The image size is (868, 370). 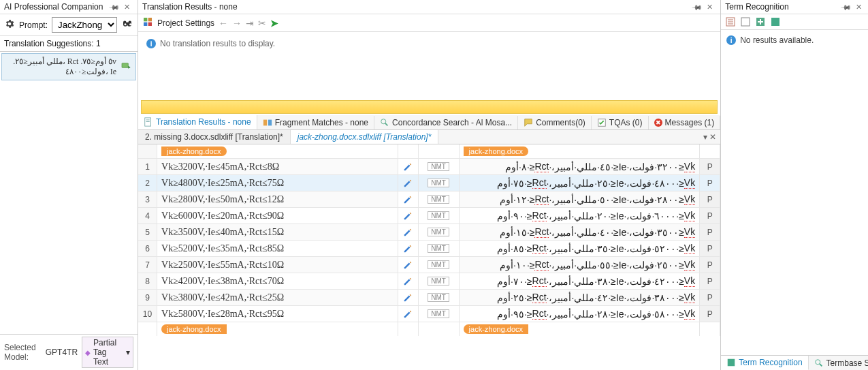 I want to click on row-number: 5, so click(x=148, y=232).